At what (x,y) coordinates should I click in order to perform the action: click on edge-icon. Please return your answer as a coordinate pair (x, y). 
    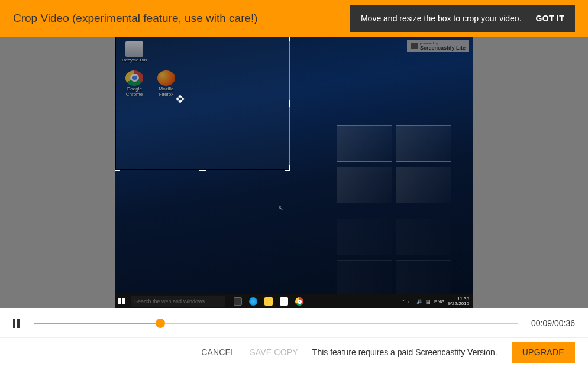
    Looking at the image, I should click on (253, 301).